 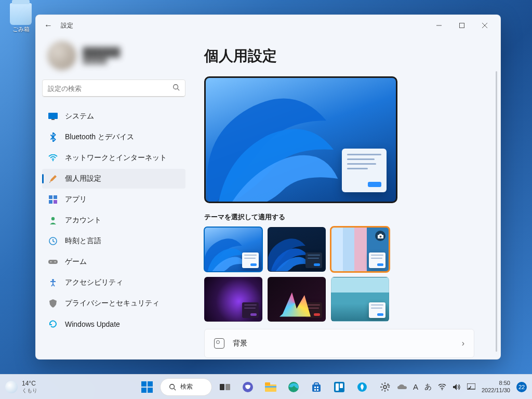 What do you see at coordinates (114, 179) in the screenshot?
I see `sidebar-item-personalization: 個人用設定` at bounding box center [114, 179].